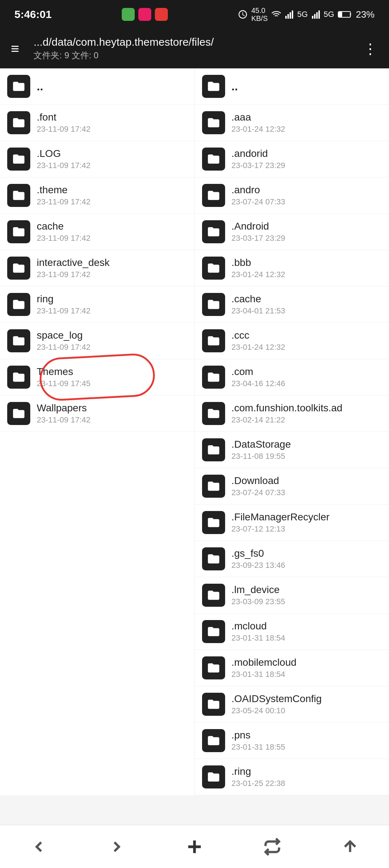  What do you see at coordinates (307, 602) in the screenshot?
I see `file-date: 23-03-09 23:55` at bounding box center [307, 602].